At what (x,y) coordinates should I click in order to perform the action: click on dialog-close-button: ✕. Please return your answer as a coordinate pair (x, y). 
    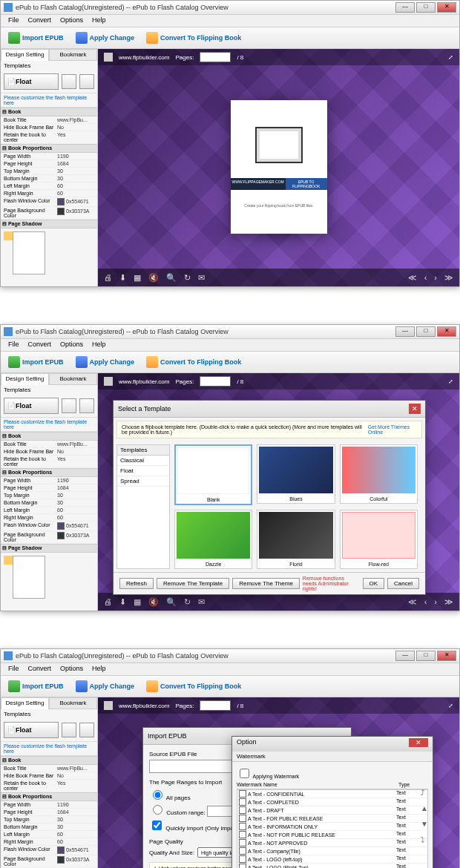
    Looking at the image, I should click on (415, 409).